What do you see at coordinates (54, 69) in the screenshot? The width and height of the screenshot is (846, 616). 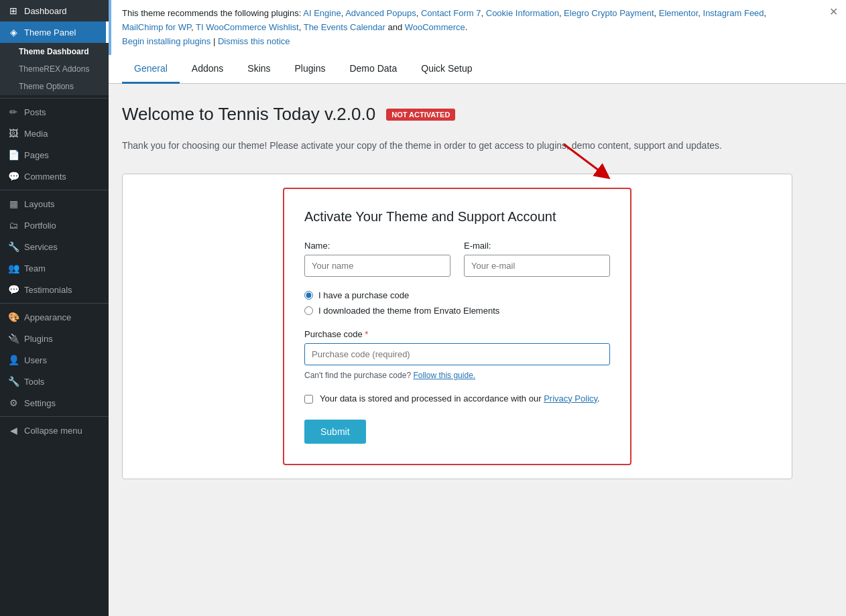 I see `sidebar-item-themerex-addons: ThemeREX Addons` at bounding box center [54, 69].